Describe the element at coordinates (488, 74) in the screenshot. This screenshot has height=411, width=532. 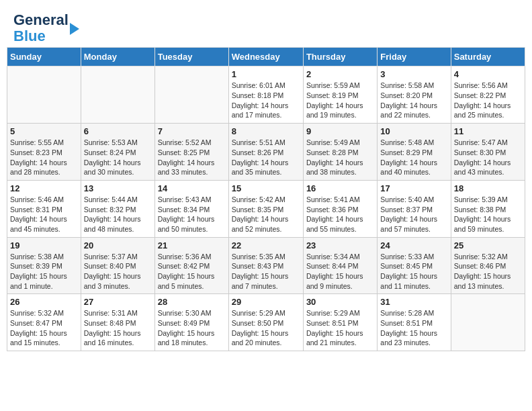
I see `day-number: 4` at that location.